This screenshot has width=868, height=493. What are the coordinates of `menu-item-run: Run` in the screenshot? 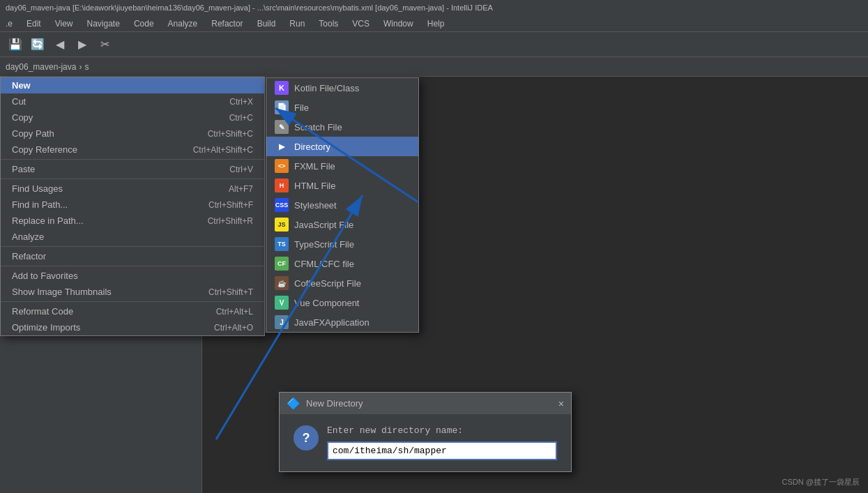 It's located at (297, 24).